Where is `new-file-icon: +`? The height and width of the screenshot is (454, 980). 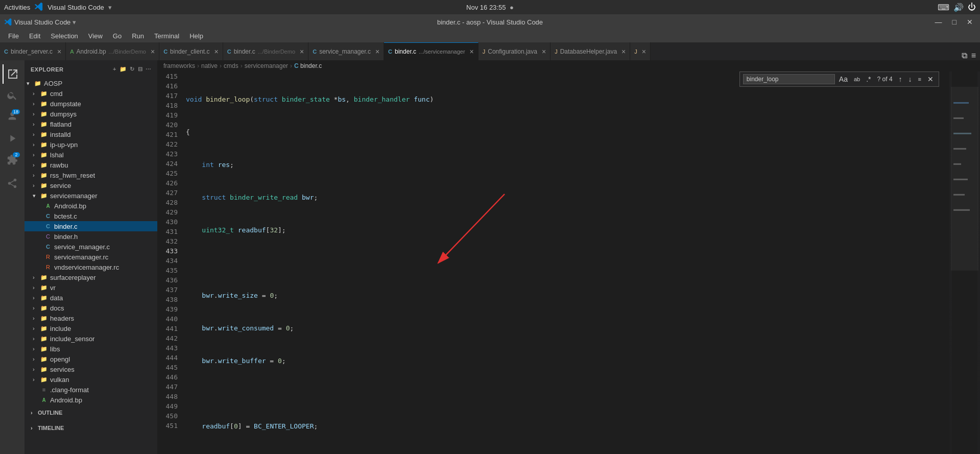 new-file-icon: + is located at coordinates (114, 69).